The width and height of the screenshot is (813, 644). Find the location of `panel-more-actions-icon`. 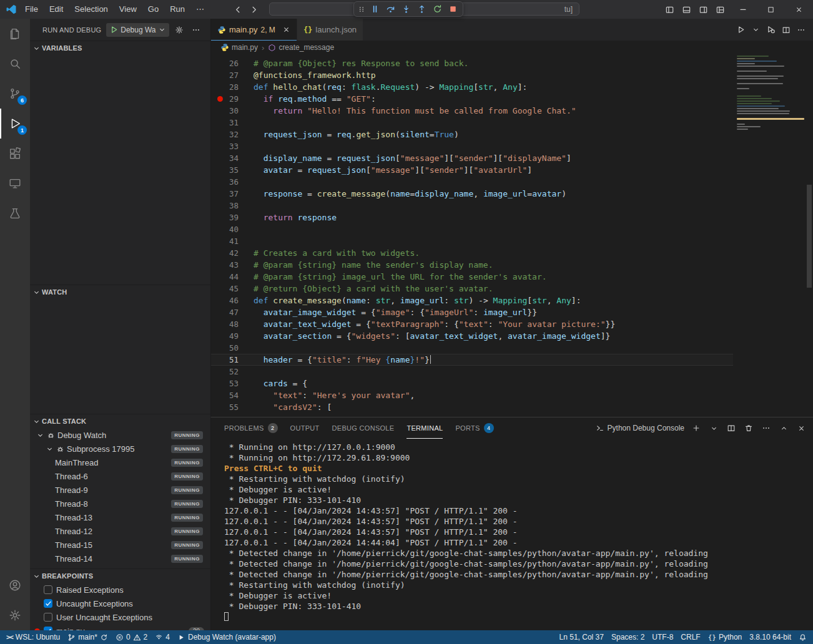

panel-more-actions-icon is located at coordinates (766, 428).